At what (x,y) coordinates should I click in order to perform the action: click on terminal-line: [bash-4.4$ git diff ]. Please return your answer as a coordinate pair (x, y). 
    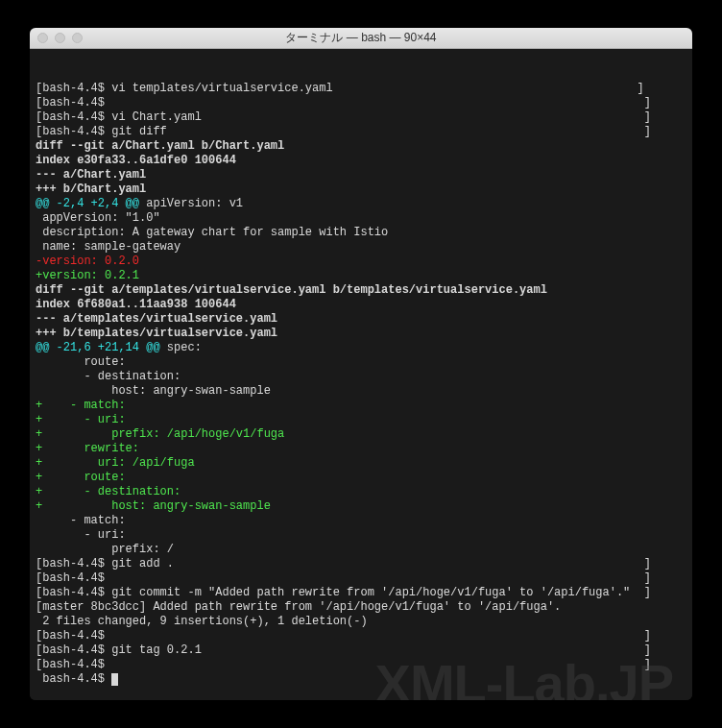
    Looking at the image, I should click on (361, 133).